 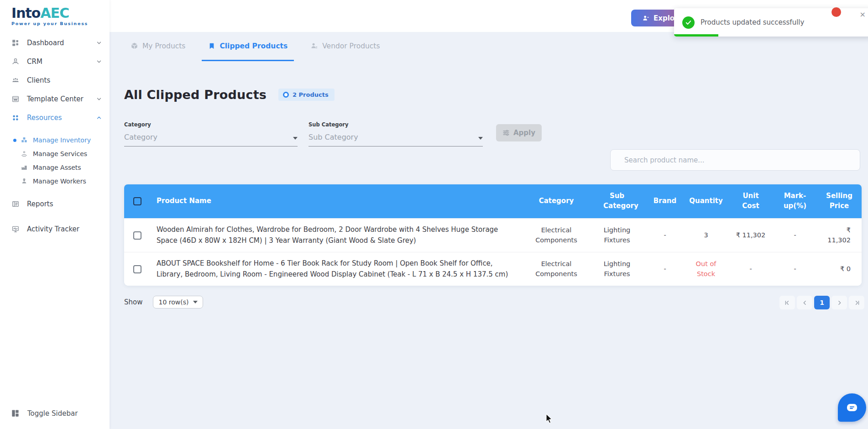 I want to click on worker-icon, so click(x=24, y=182).